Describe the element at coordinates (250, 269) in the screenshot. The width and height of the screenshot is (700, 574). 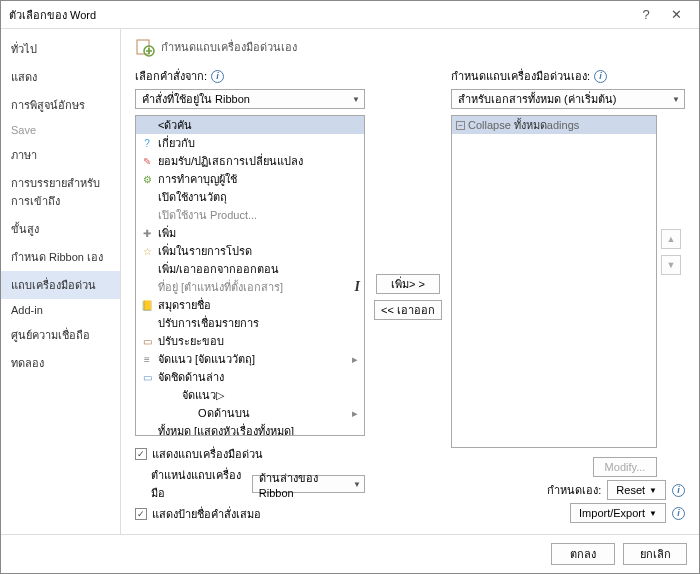
I see `command-item: เพิ่ม/เอาออกจากออกตอน` at that location.